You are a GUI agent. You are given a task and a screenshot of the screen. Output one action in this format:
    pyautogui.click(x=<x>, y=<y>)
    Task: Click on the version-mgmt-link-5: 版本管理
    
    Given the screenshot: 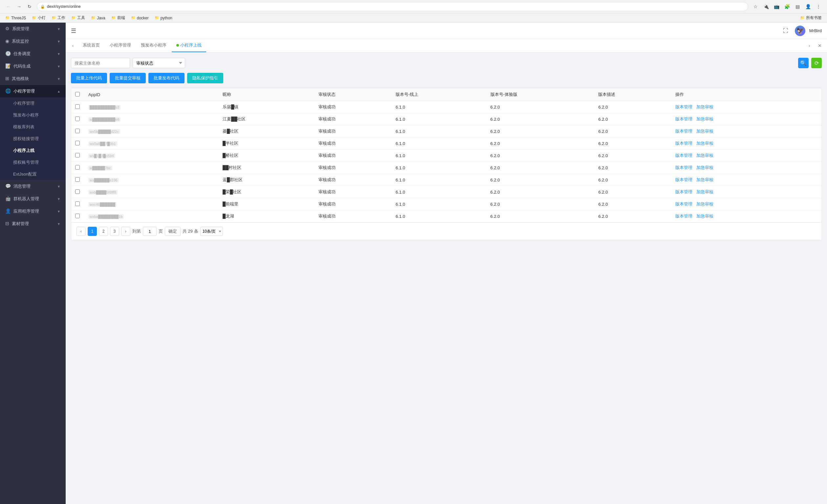 What is the action you would take?
    pyautogui.click(x=684, y=168)
    